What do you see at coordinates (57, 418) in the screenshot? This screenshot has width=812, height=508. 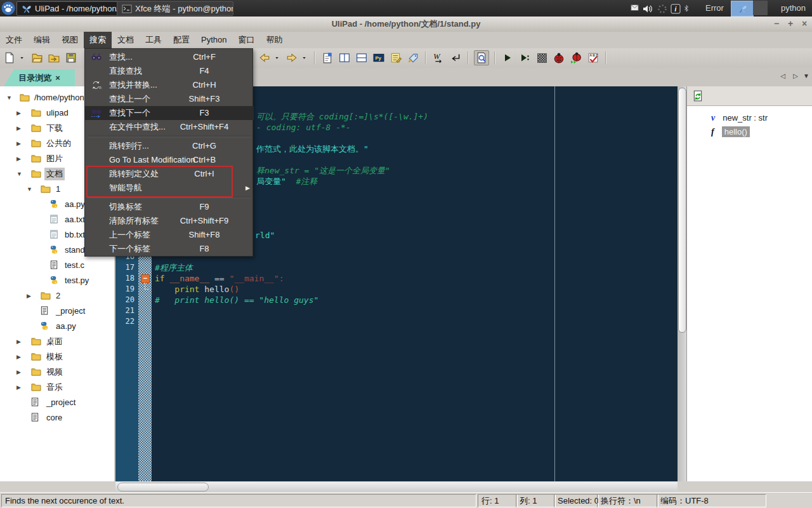 I see `tree-item: core` at bounding box center [57, 418].